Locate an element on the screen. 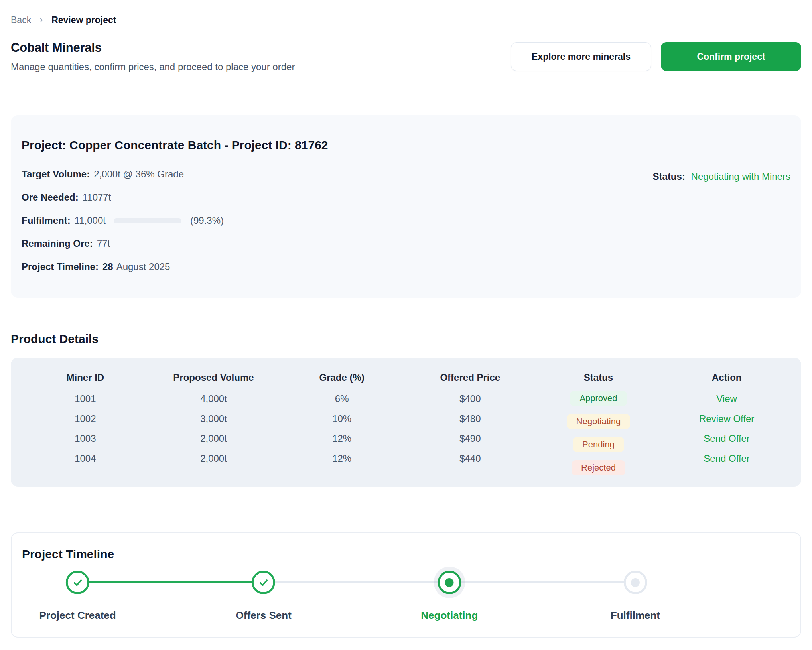 The image size is (812, 650). chevron-right-icon is located at coordinates (41, 20).